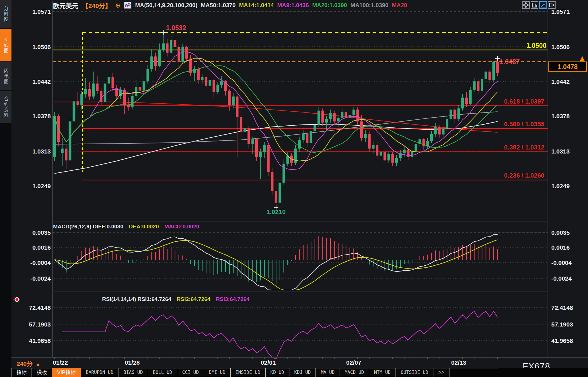 The width and height of the screenshot is (588, 377). I want to click on ma-value-label-6: MA20, so click(399, 5).